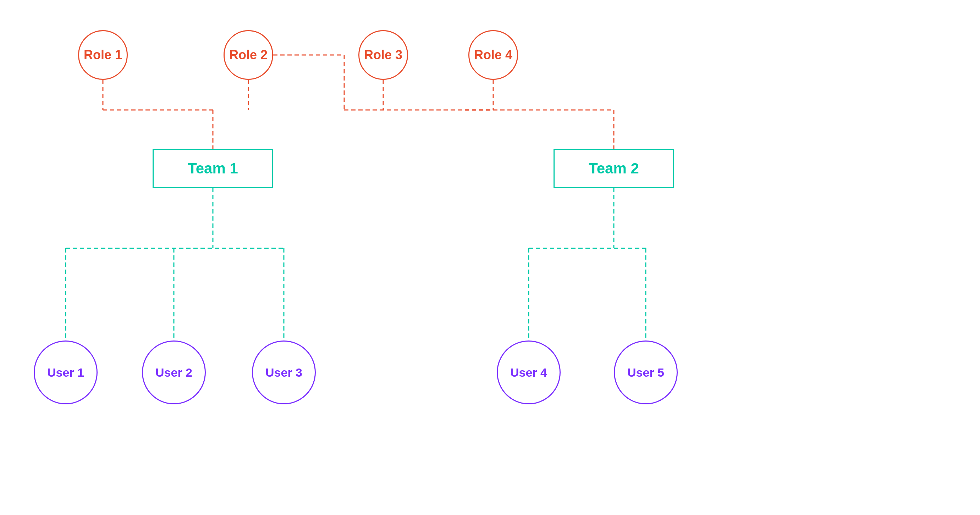 This screenshot has height=515, width=980. Describe the element at coordinates (614, 168) in the screenshot. I see `team2-node: Team 2` at that location.